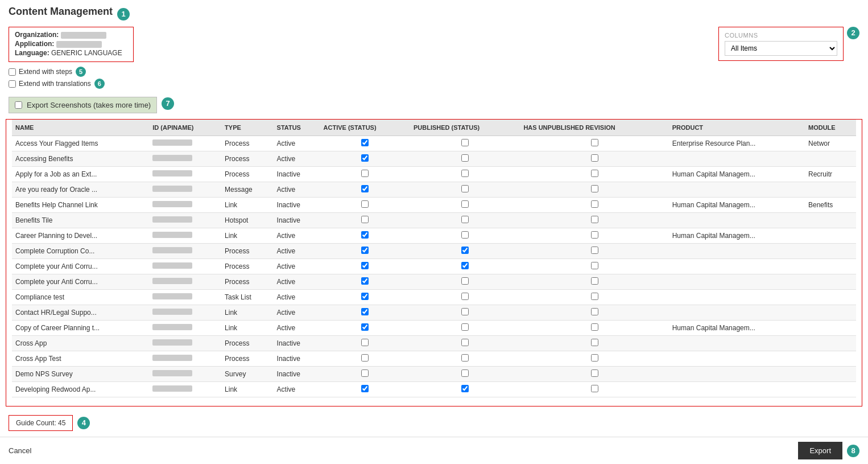  I want to click on badge-5: 5, so click(81, 72).